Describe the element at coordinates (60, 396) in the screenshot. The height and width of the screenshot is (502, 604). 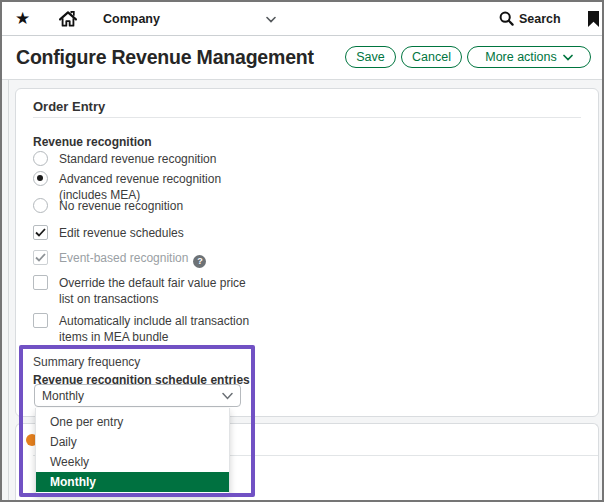
I see `schedule-entries-select-value: Monthly` at that location.